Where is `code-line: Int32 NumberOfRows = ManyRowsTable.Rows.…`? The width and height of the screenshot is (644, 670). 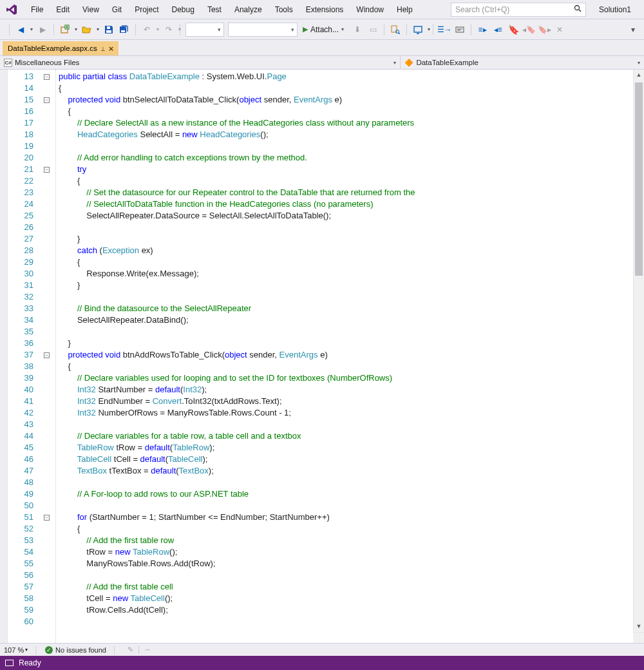 code-line: Int32 NumberOfRows = ManyRowsTable.Rows.… is located at coordinates (346, 413).